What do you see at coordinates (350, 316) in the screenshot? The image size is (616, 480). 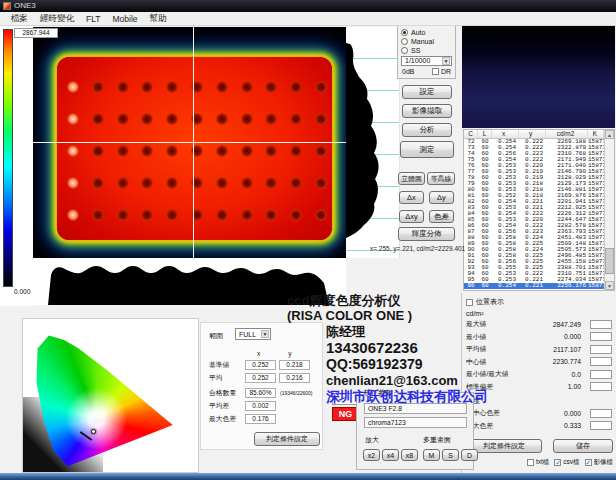 I see `watermark-product-english: (RISA COLOR ONE )` at bounding box center [350, 316].